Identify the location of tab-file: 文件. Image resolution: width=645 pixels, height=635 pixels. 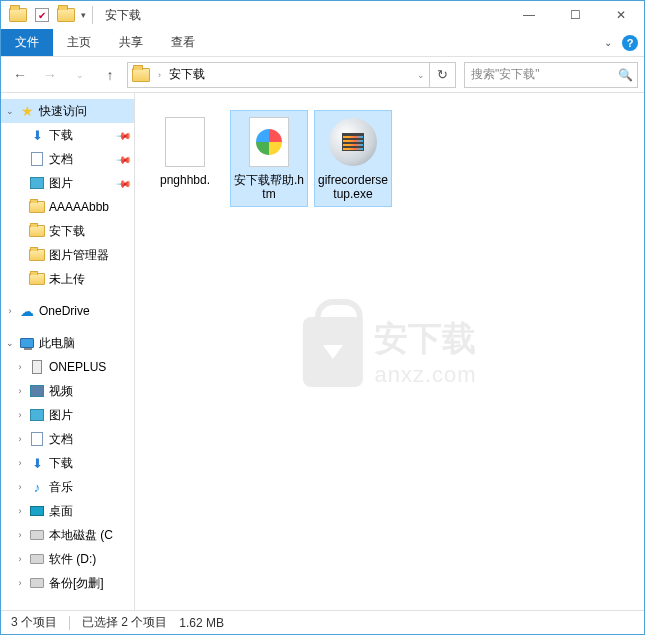
(27, 42).